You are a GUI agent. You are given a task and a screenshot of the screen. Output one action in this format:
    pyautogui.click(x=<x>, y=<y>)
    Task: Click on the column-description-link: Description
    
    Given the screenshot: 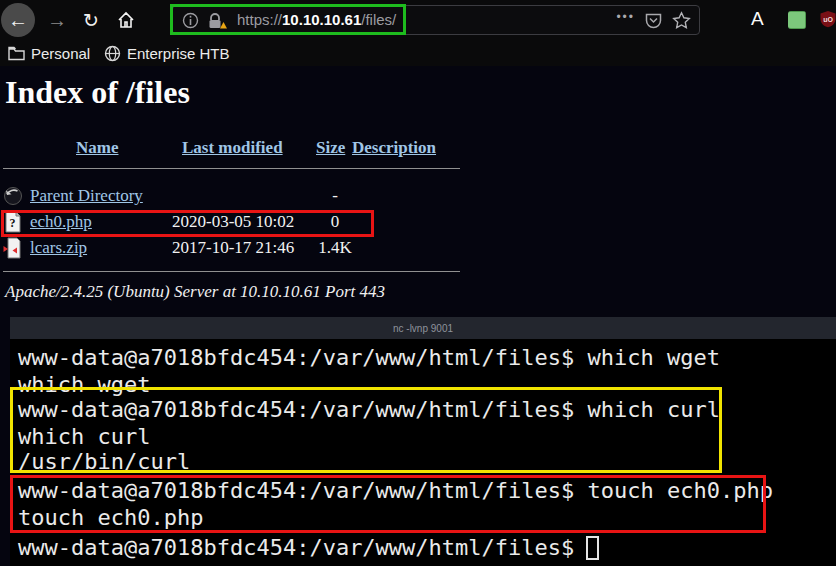 What is the action you would take?
    pyautogui.click(x=394, y=148)
    